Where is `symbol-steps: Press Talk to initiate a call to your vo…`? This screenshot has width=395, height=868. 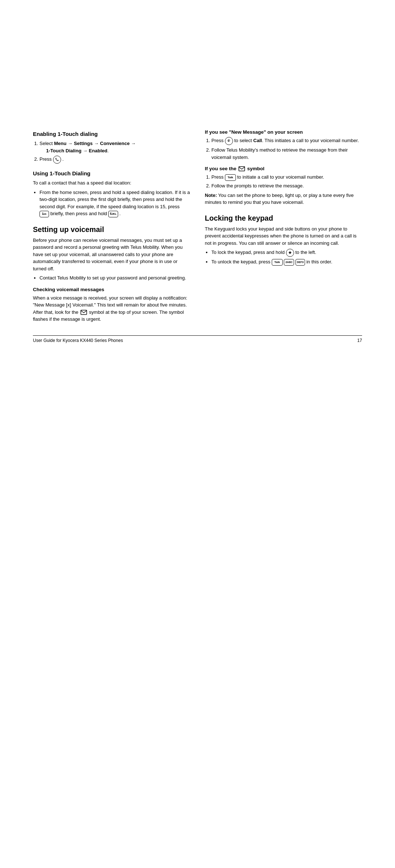
symbol-steps: Press Talk to initiate a call to your vo… is located at coordinates (287, 181).